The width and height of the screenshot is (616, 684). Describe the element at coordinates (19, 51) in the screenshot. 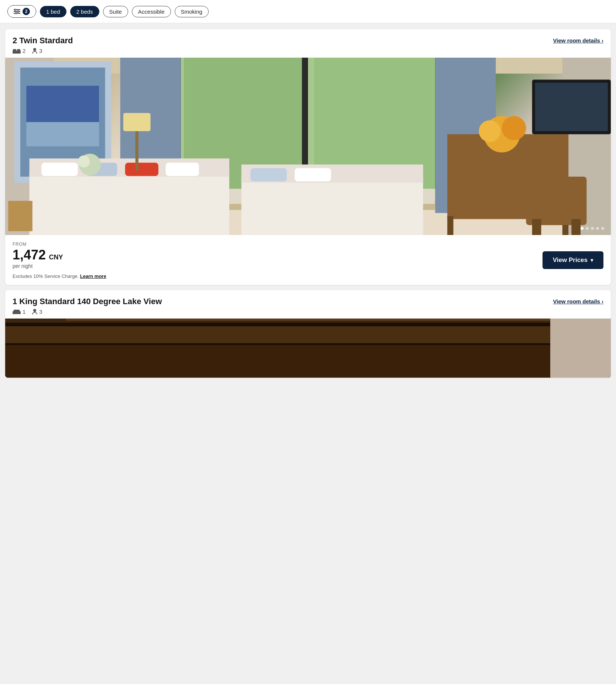

I see `bed-count-1: 2` at that location.